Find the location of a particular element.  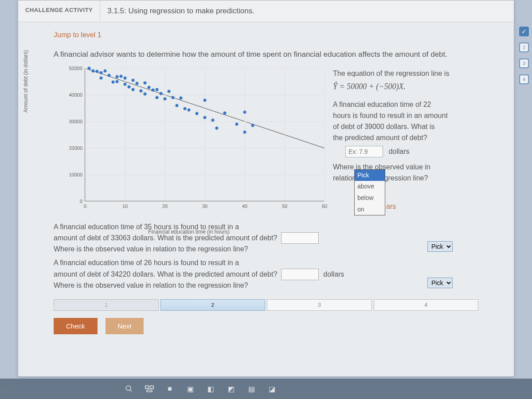

check-icon: ✓ is located at coordinates (524, 31).